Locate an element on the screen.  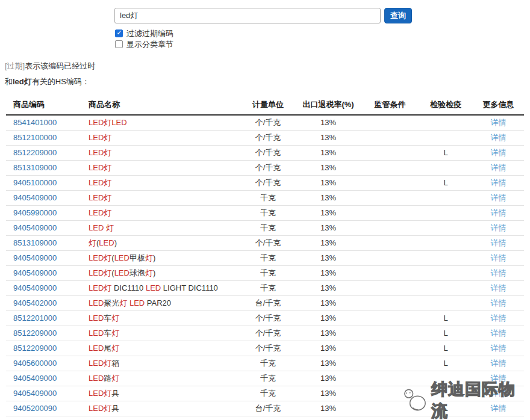
product-name: LED车灯 is located at coordinates (161, 333).